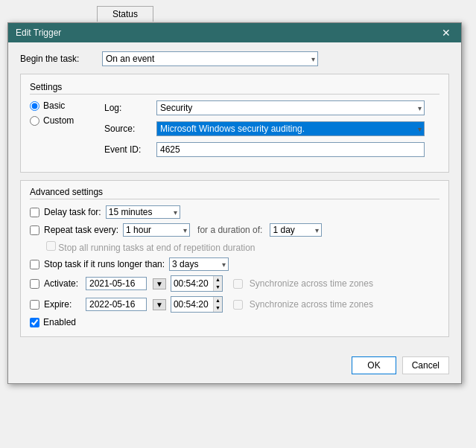 The image size is (476, 448). What do you see at coordinates (159, 305) in the screenshot?
I see `expire-calendar-button: ▼` at bounding box center [159, 305].